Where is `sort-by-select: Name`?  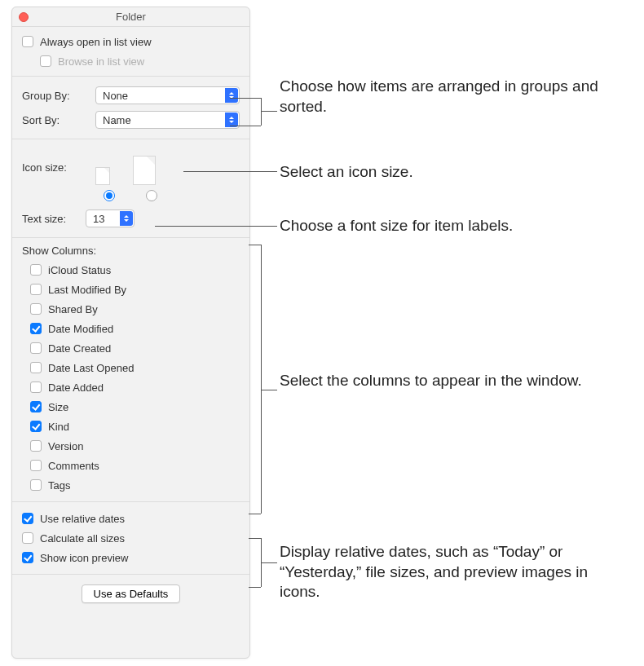
sort-by-select: Name is located at coordinates (168, 120).